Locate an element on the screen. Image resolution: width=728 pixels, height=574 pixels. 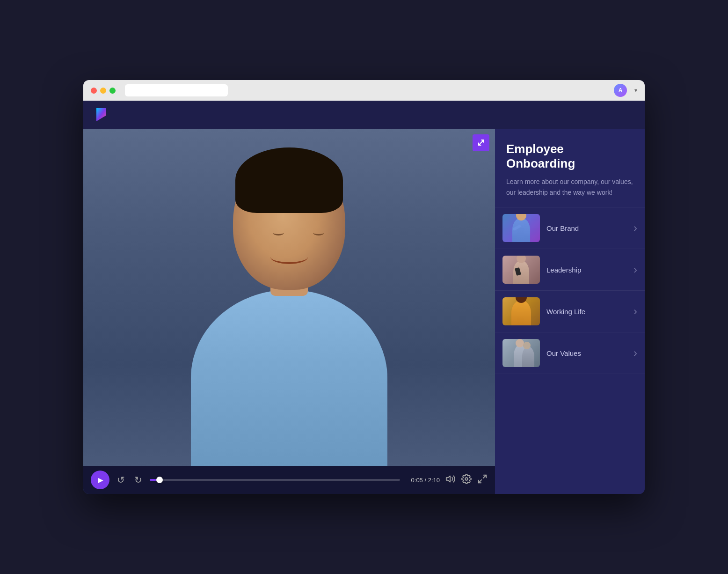
thumbnail-leadership is located at coordinates (521, 270).